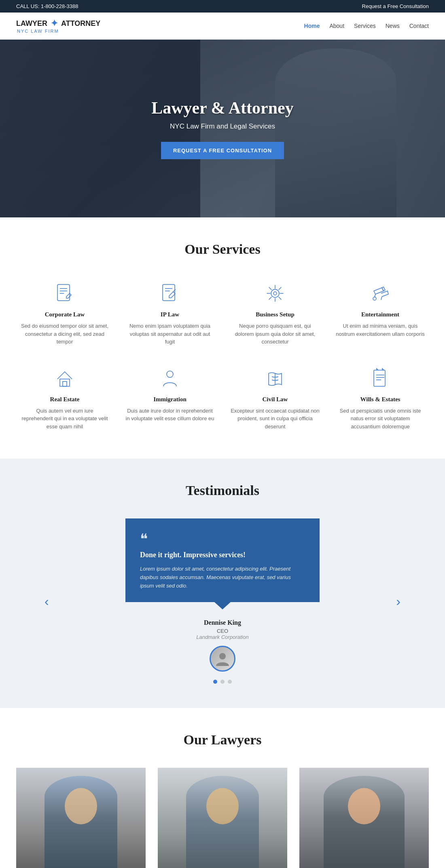 Image resolution: width=445 pixels, height=868 pixels. Describe the element at coordinates (222, 682) in the screenshot. I see `testimonial-dots` at that location.